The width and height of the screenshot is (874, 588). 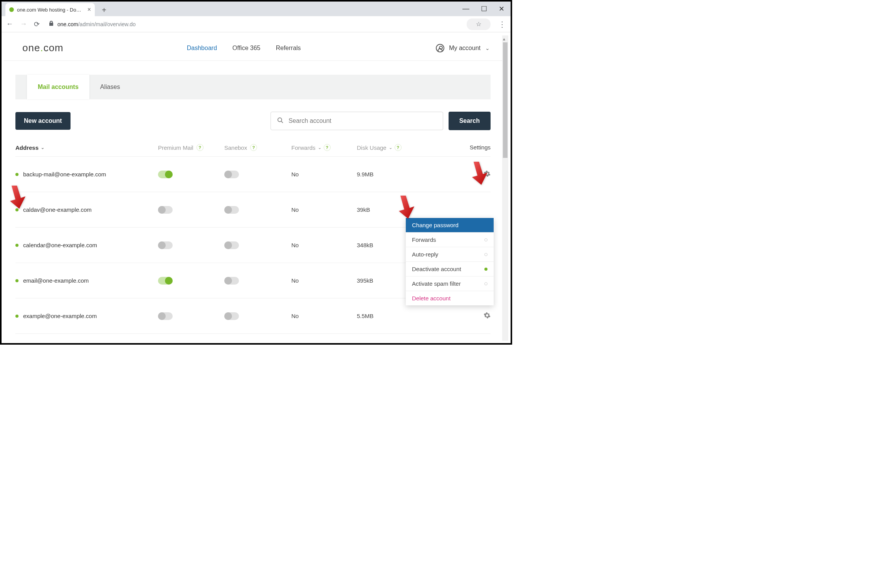 What do you see at coordinates (104, 10) in the screenshot?
I see `new-tab-button: +` at bounding box center [104, 10].